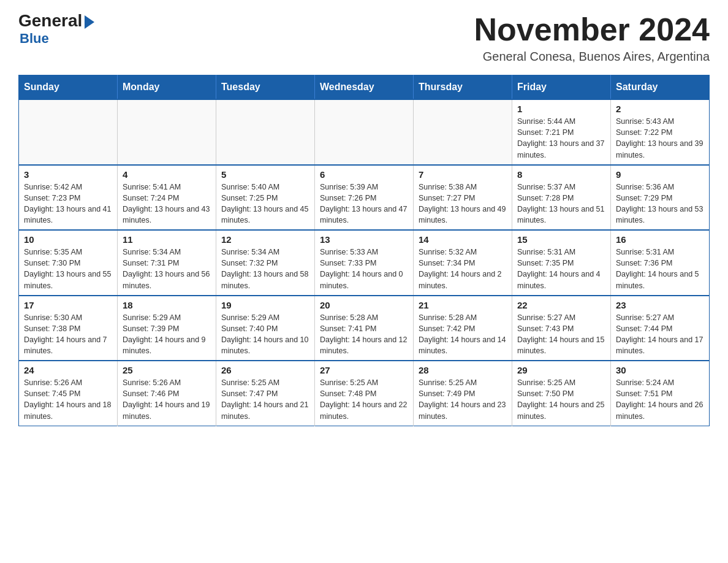 The width and height of the screenshot is (728, 563). What do you see at coordinates (660, 370) in the screenshot?
I see `day-number: 30` at bounding box center [660, 370].